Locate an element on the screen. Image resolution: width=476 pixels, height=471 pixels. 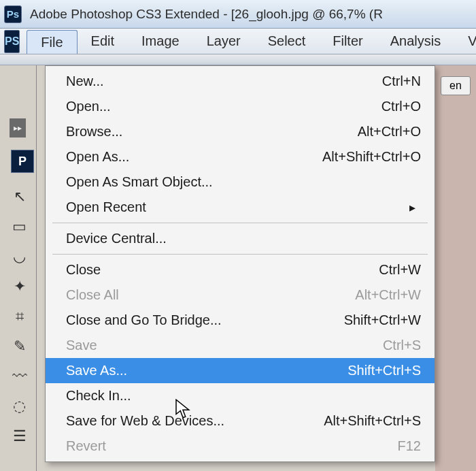
menu-item-shortcut: Shift+Ctrl+S is located at coordinates (384, 370).